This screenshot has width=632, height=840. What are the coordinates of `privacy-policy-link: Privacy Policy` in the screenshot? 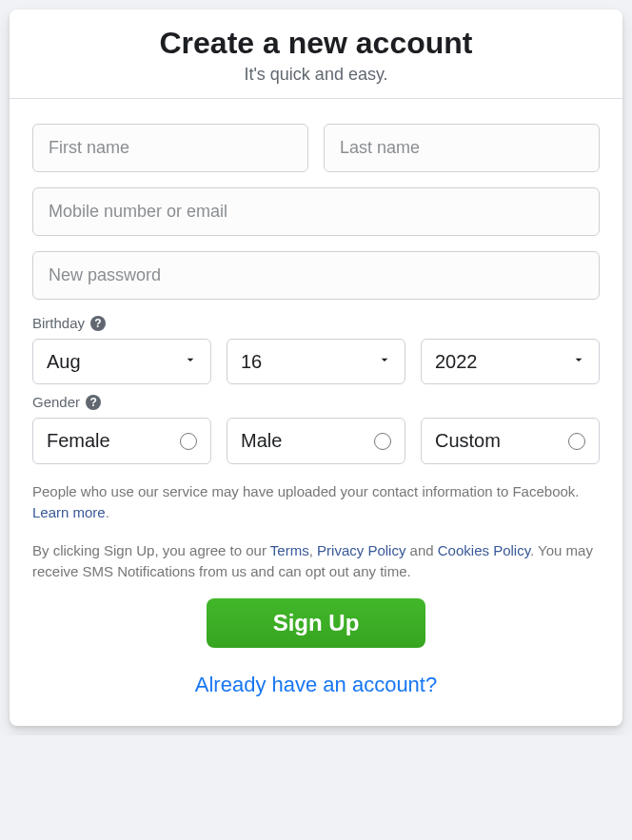 It's located at (362, 550).